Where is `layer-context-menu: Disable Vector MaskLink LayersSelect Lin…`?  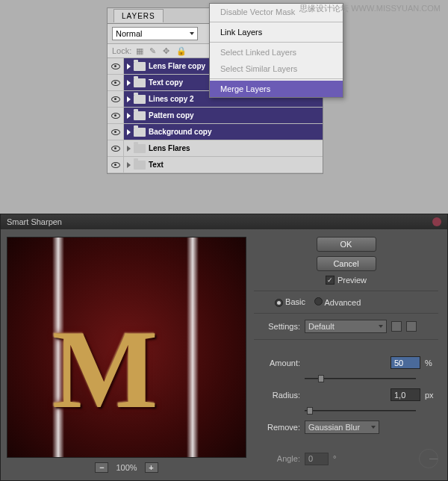
layer-context-menu: Disable Vector MaskLink LayersSelect Lin… is located at coordinates (276, 51).